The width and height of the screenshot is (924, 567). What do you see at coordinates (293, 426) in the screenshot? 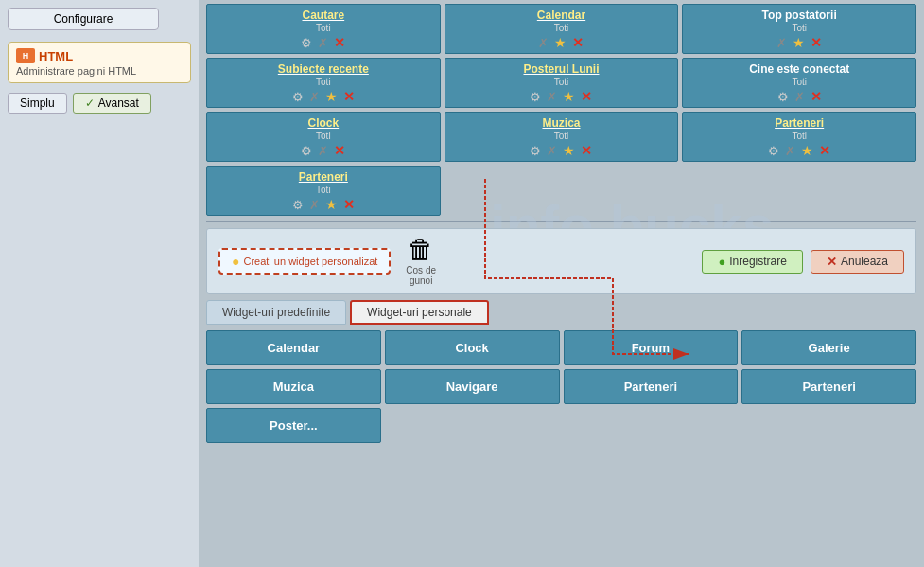
I see `bottom-btn-poster: Poster...` at bounding box center [293, 426].